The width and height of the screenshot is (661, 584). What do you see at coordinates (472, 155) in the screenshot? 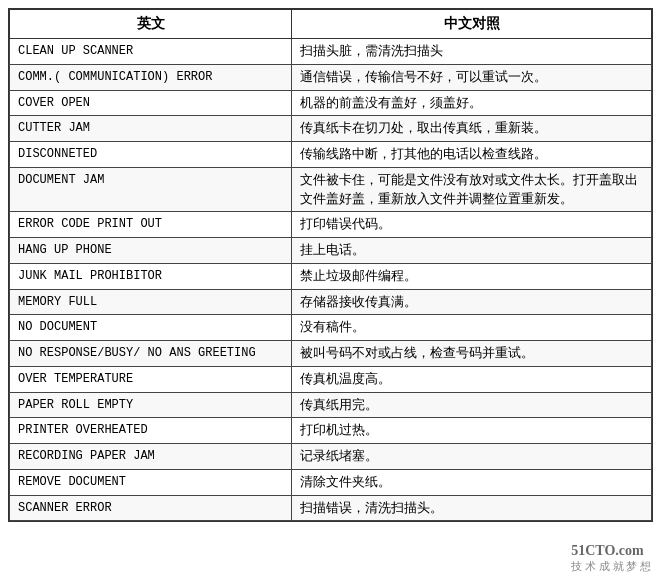
I see `cell-chinese: 传输线路中断，打其他的电话以检查线路。` at bounding box center [472, 155].